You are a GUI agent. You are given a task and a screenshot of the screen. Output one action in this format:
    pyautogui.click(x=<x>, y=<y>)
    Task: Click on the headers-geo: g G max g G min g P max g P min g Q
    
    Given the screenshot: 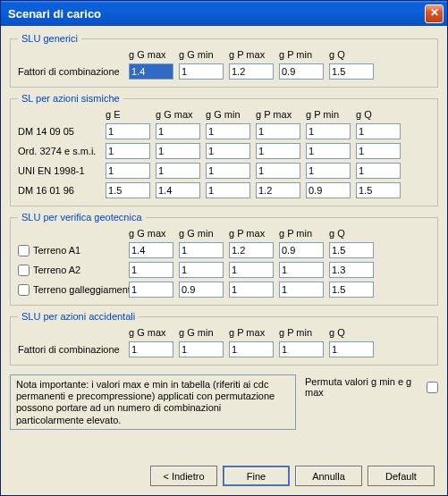 What is the action you would take?
    pyautogui.click(x=224, y=233)
    